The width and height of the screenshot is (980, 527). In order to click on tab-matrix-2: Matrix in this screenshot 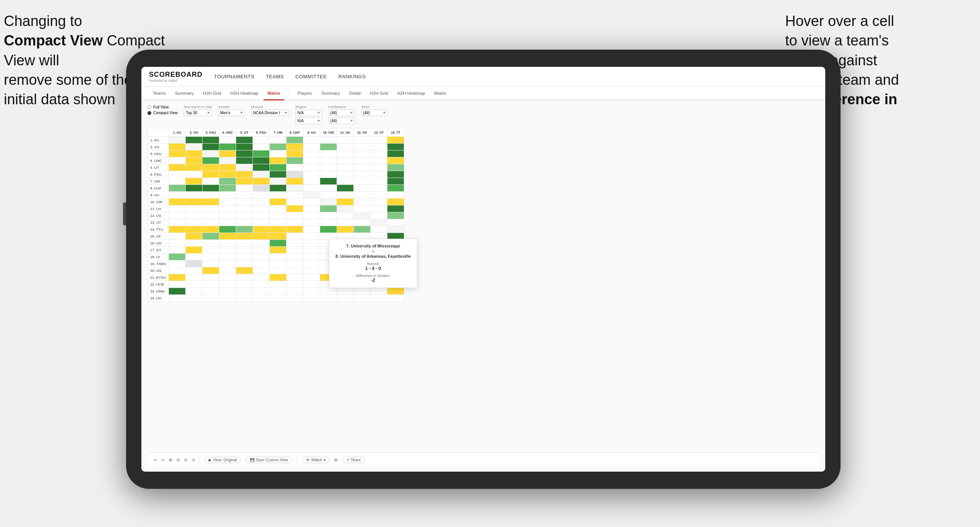, I will do `click(440, 94)`.